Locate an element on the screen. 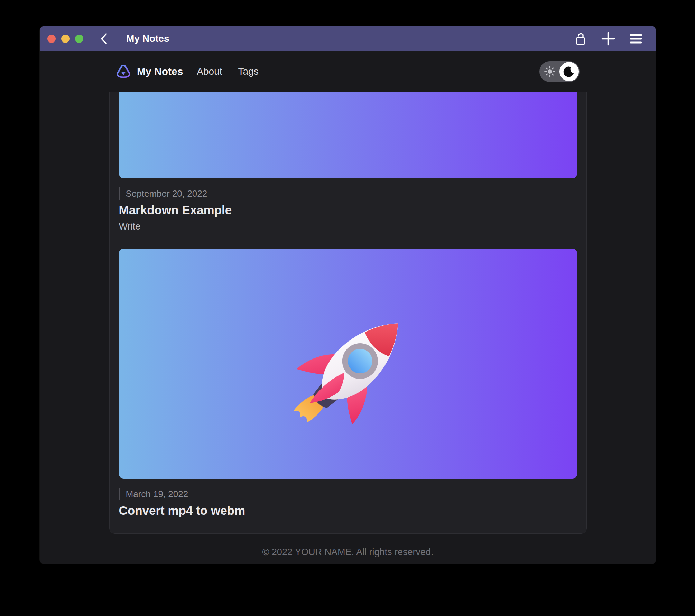  rocket-3d-icon is located at coordinates (351, 371).